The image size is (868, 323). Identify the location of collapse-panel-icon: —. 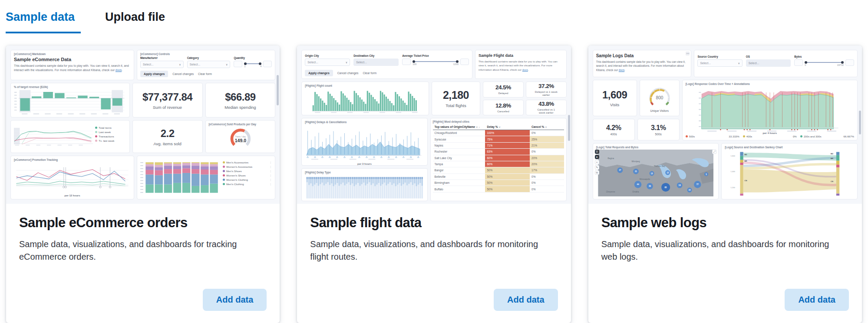
(688, 54).